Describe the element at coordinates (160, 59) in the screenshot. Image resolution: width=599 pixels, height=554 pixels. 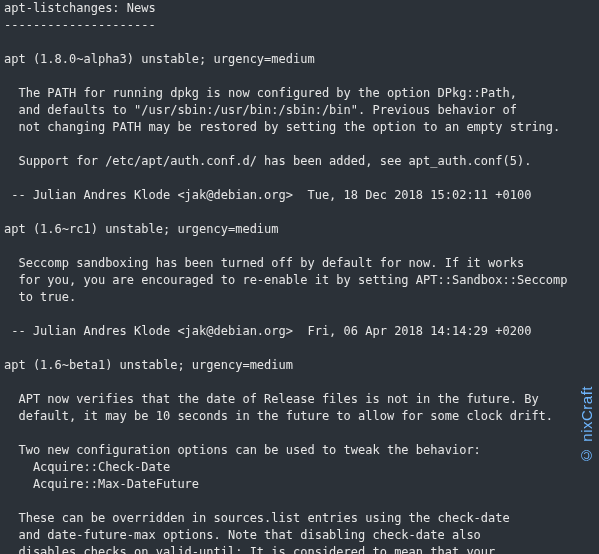
I see `entry-heading: apt (1.8.0~alpha3) unstable; urgency=med…` at that location.